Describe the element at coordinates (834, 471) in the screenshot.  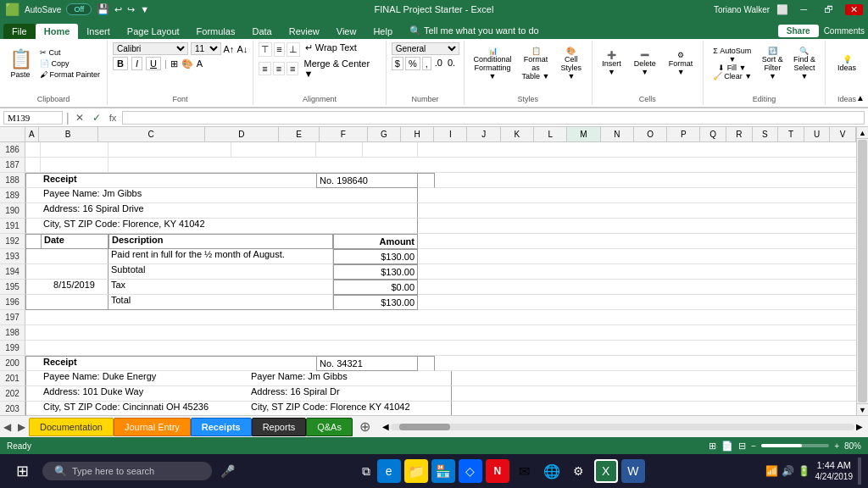
I see `clock: 1:44 AM 4/24/2019` at that location.